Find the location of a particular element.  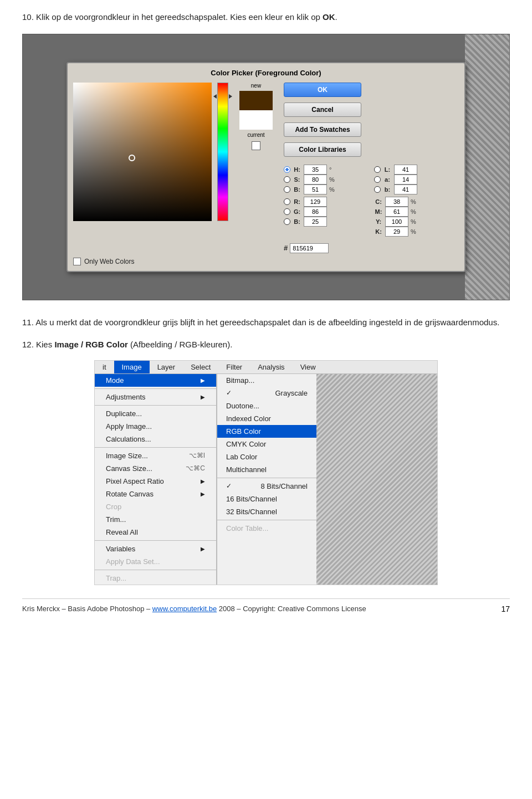

footer-link: www.computerkit.be is located at coordinates (185, 608).